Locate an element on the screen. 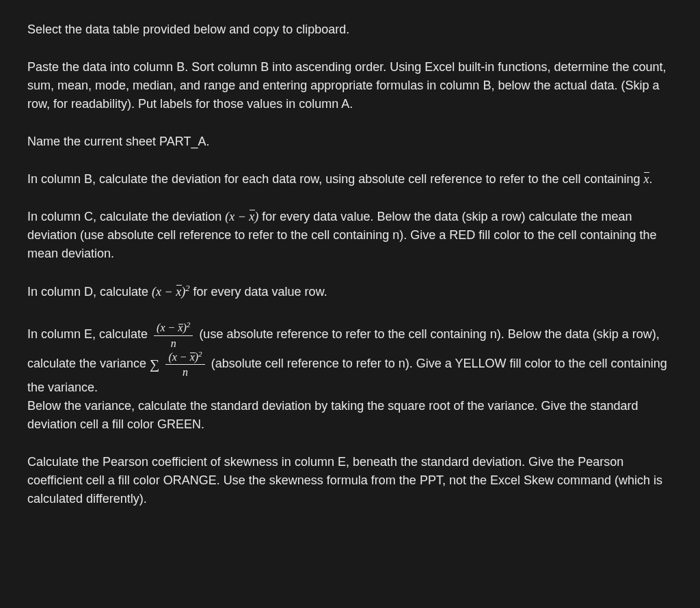 The height and width of the screenshot is (608, 700). para4-text-a: In column B, calculate the deviation for… is located at coordinates (336, 179).